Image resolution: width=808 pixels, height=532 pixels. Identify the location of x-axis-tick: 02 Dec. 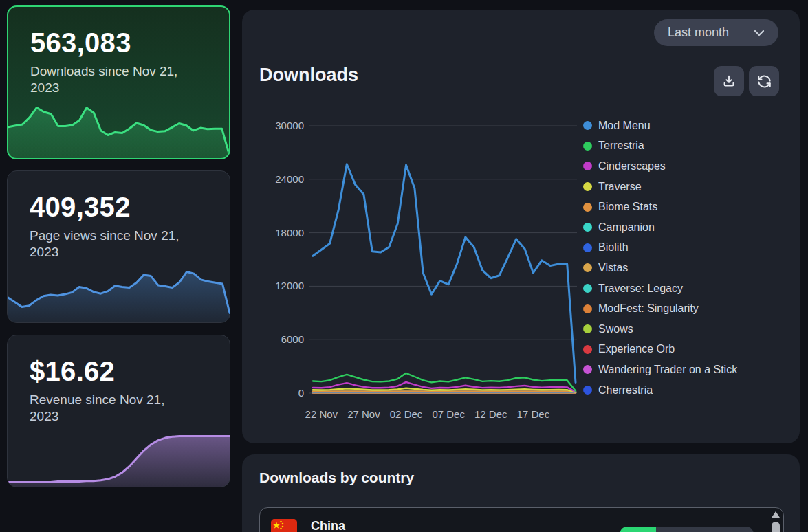
(406, 414).